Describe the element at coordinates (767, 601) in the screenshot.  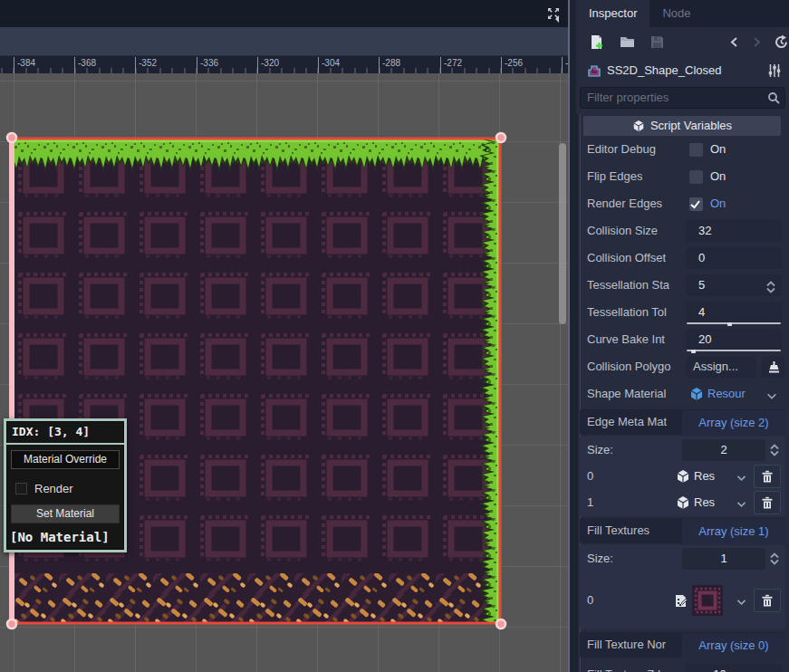
I see `trash-icon` at that location.